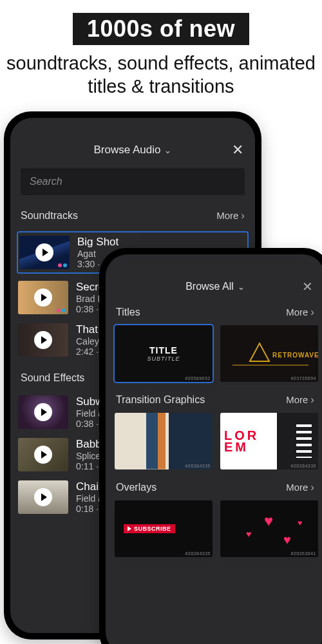 Image resolution: width=322 pixels, height=644 pixels. Describe the element at coordinates (164, 354) in the screenshot. I see `title-card: TITLE SUBTITLE #20589652` at that location.